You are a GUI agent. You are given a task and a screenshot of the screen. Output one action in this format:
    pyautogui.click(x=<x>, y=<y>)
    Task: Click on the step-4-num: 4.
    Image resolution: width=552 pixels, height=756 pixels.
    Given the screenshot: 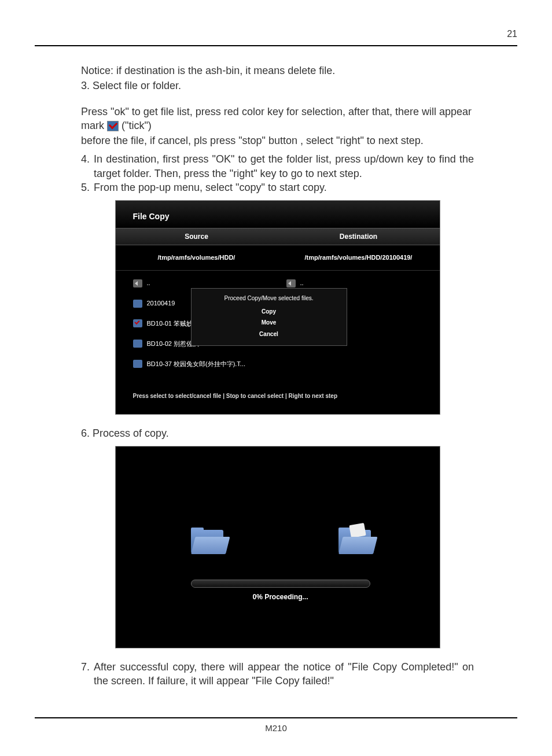 What is the action you would take?
    pyautogui.click(x=87, y=167)
    